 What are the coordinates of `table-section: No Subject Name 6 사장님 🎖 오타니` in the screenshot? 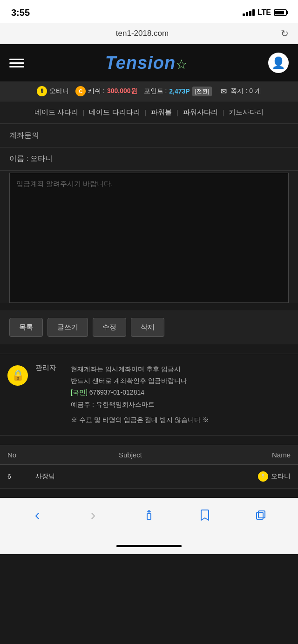 It's located at (149, 467).